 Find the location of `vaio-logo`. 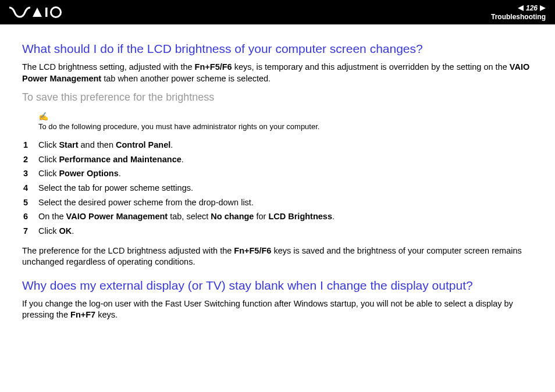

vaio-logo is located at coordinates (37, 12).